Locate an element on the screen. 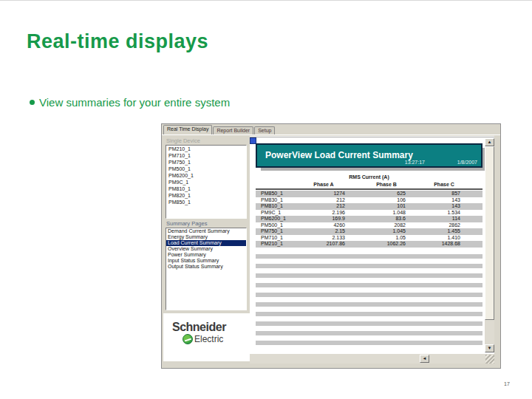 The image size is (532, 399). cell-device: PM710_1 is located at coordinates (279, 238).